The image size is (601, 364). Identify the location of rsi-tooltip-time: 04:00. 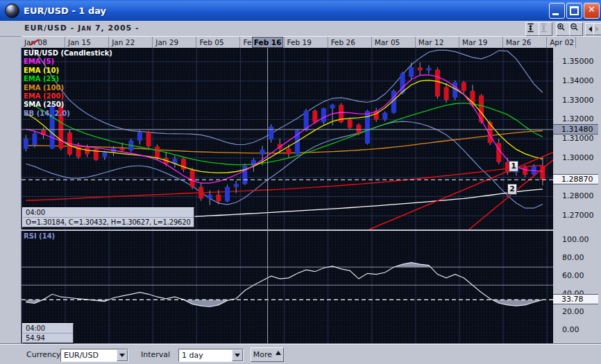
(48, 329).